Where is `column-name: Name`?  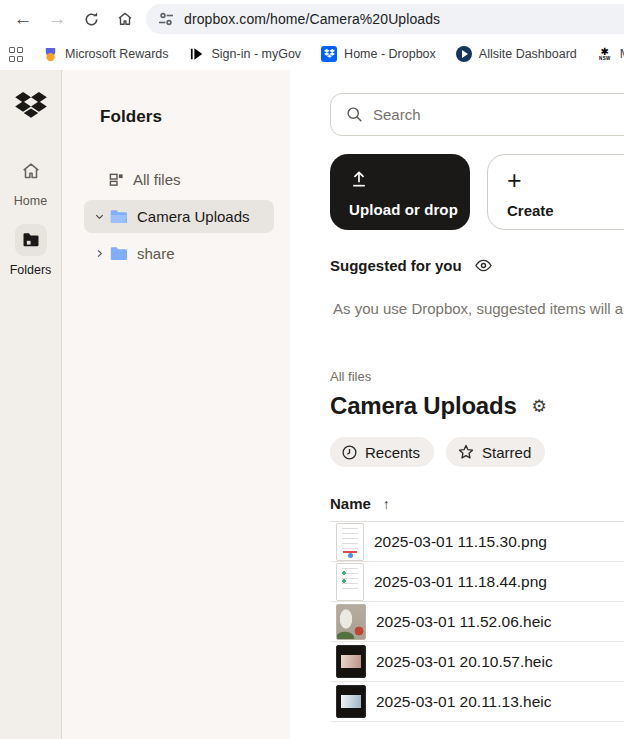 column-name: Name is located at coordinates (350, 504).